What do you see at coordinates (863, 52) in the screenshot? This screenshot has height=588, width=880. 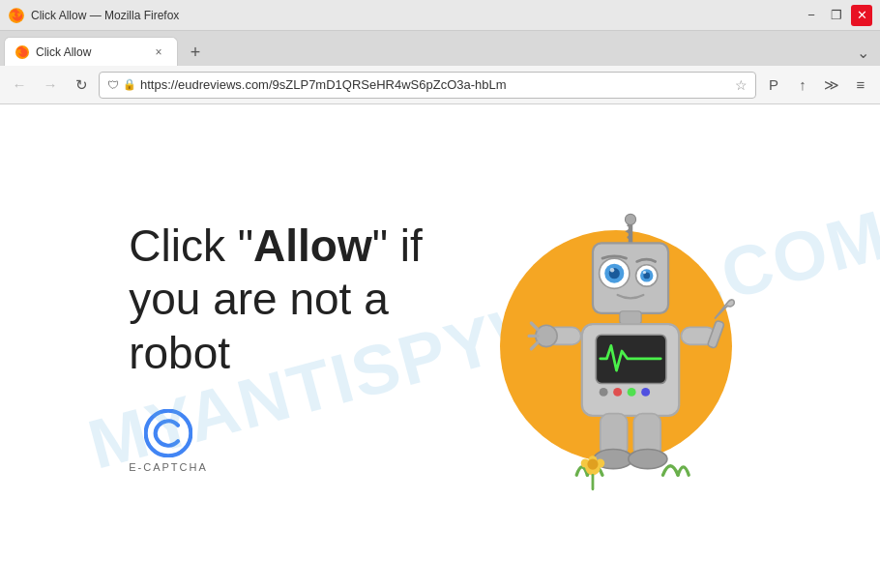 I see `tab-overflow-button: ⌄` at bounding box center [863, 52].